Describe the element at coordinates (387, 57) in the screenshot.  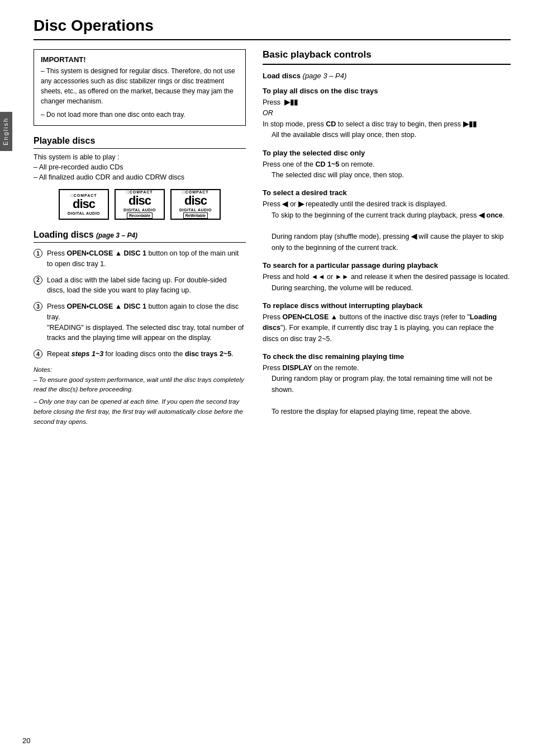
I see `basic-playback-title: Basic playback controls` at that location.